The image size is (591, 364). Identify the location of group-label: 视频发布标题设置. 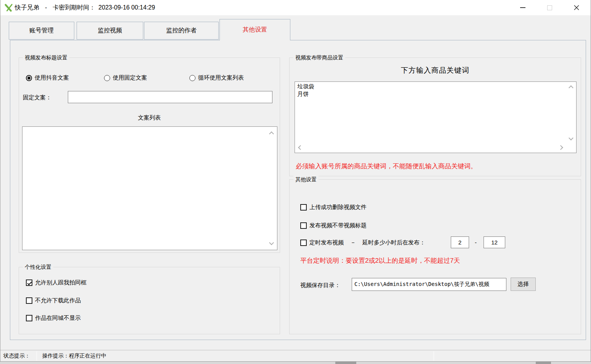
(46, 58).